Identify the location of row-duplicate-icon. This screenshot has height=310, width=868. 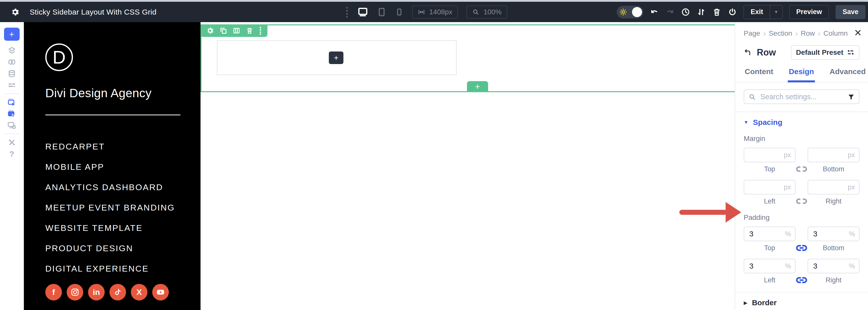
(223, 31).